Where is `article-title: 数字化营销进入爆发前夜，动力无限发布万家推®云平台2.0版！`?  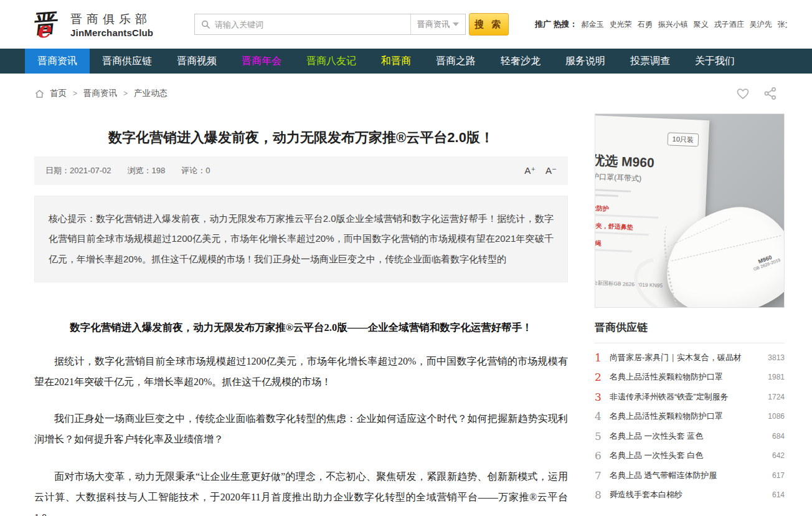
article-title: 数字化营销进入爆发前夜，动力无限发布万家推®云平台2.0版！ is located at coordinates (301, 138).